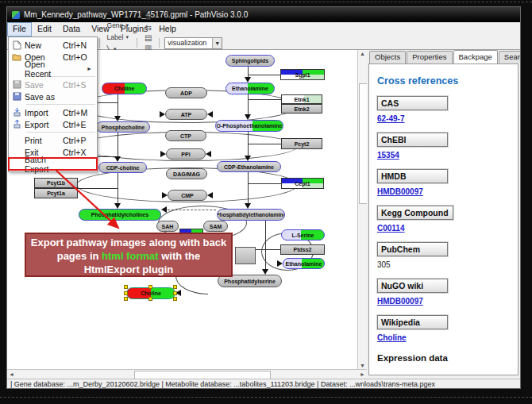  What do you see at coordinates (448, 219) in the screenshot?
I see `xref-section-kegg-compound: Kegg CompoundC00114` at bounding box center [448, 219].